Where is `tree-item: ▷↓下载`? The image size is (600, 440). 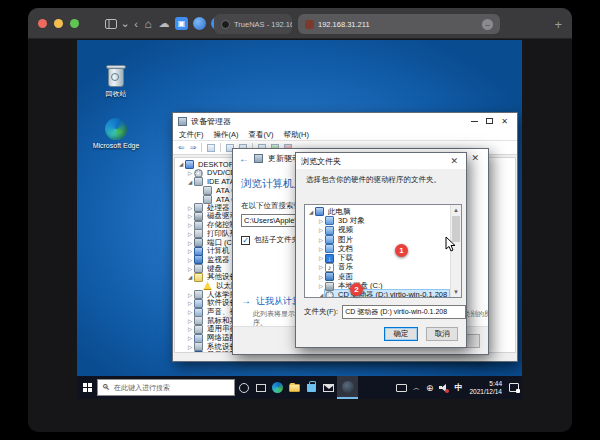 tree-item: ▷↓下载 is located at coordinates (378, 258).